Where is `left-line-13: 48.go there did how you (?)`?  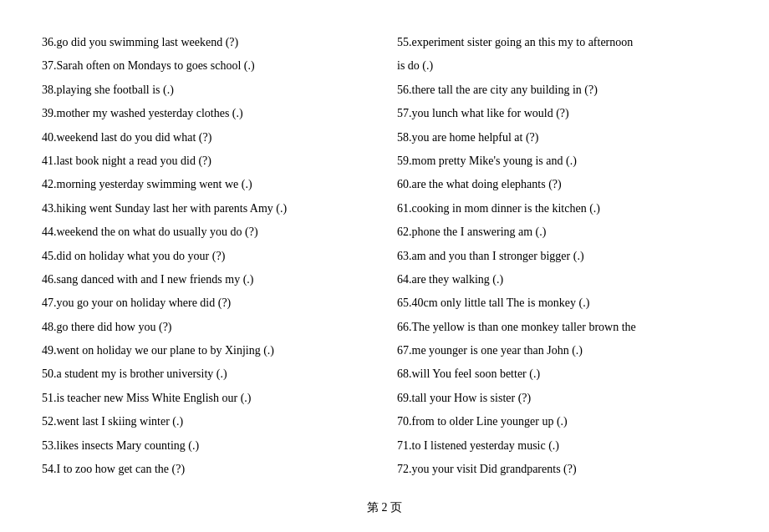
left-line-13: 48.go there did how you (?) is located at coordinates (207, 327).